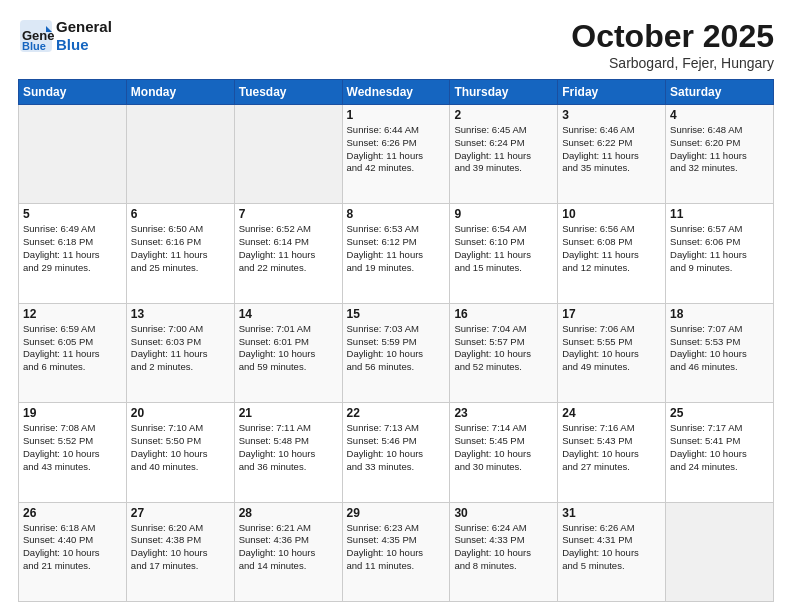  I want to click on calendar-cell: 29Sunrise: 6:23 AM Sunset: 4:35 PM Dayli…, so click(396, 552).